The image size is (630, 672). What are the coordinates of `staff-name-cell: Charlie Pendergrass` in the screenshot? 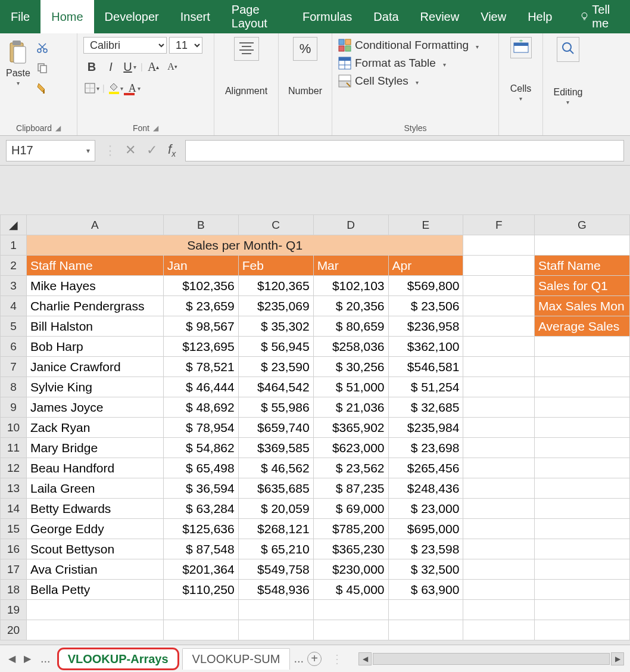 It's located at (95, 306).